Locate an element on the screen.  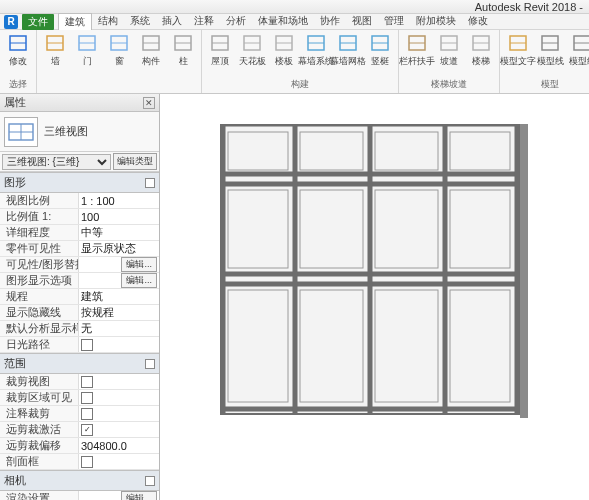
prop-row: 详细程度中等 is located at coordinates (80, 233).